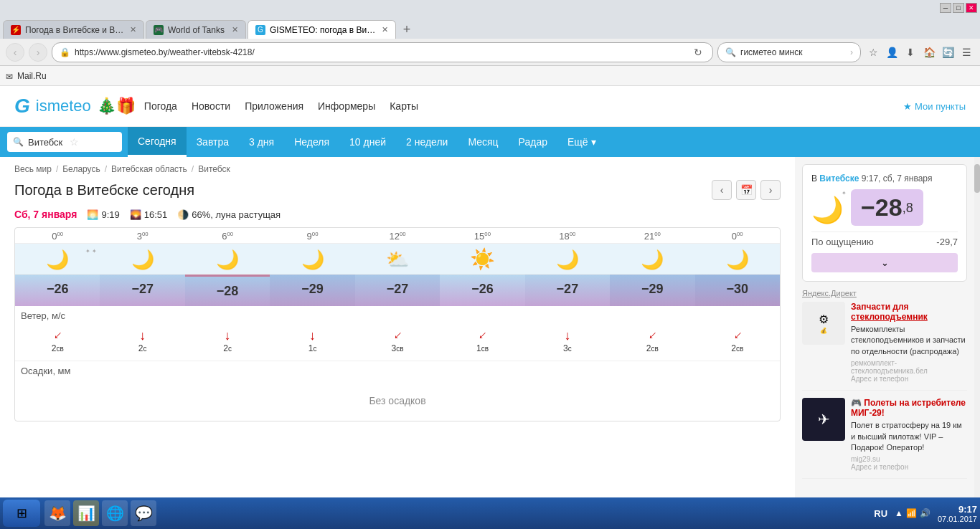 Image resolution: width=980 pixels, height=529 pixels. I want to click on tab-3-close: ✕, so click(385, 30).